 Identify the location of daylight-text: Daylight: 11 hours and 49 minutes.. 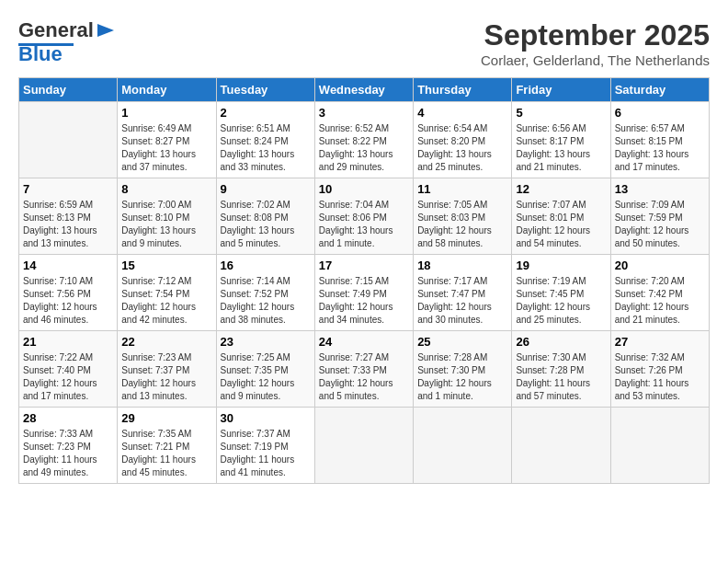
(68, 466).